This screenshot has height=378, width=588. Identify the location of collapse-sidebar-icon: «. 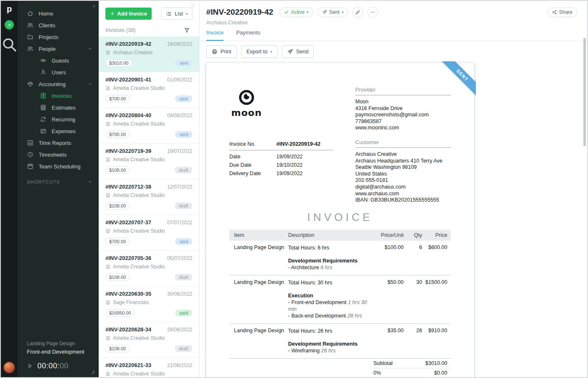
(94, 6).